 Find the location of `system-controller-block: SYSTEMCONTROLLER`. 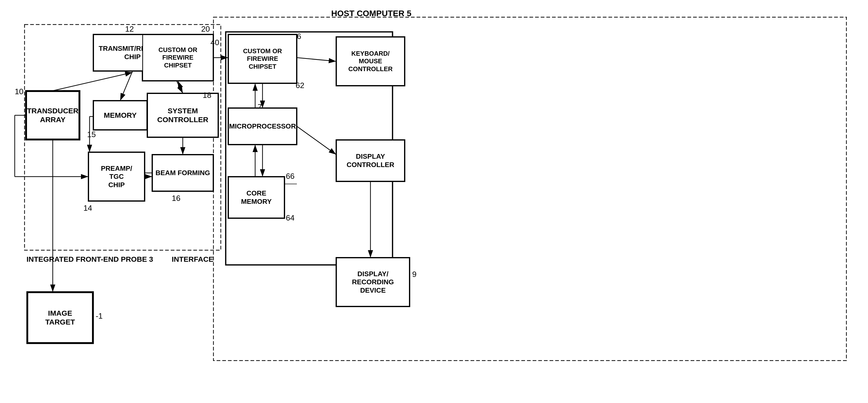

system-controller-block: SYSTEMCONTROLLER is located at coordinates (183, 115).